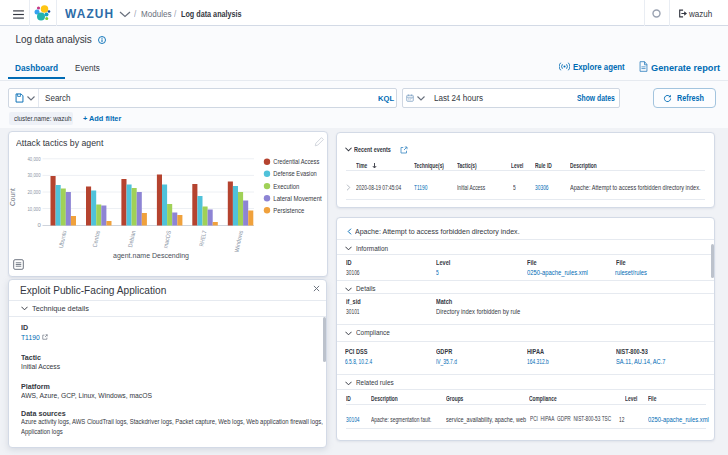 The height and width of the screenshot is (455, 728). I want to click on svg-text: RHEL7, so click(202, 238).